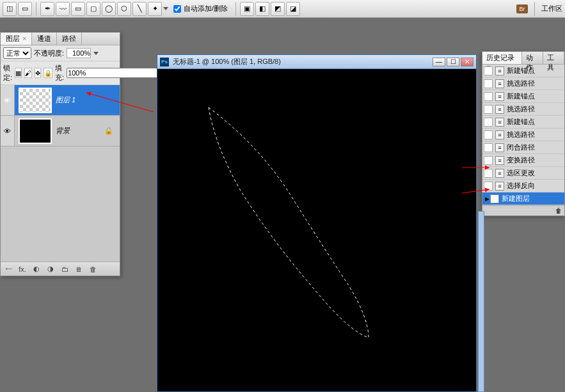 This screenshot has width=565, height=392. What do you see at coordinates (439, 62) in the screenshot?
I see `minimize-button: —` at bounding box center [439, 62].